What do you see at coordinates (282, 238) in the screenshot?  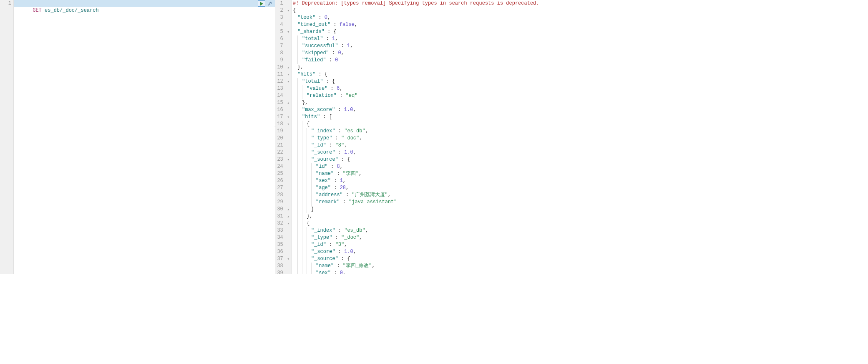 I see `line-number: 34` at bounding box center [282, 238].